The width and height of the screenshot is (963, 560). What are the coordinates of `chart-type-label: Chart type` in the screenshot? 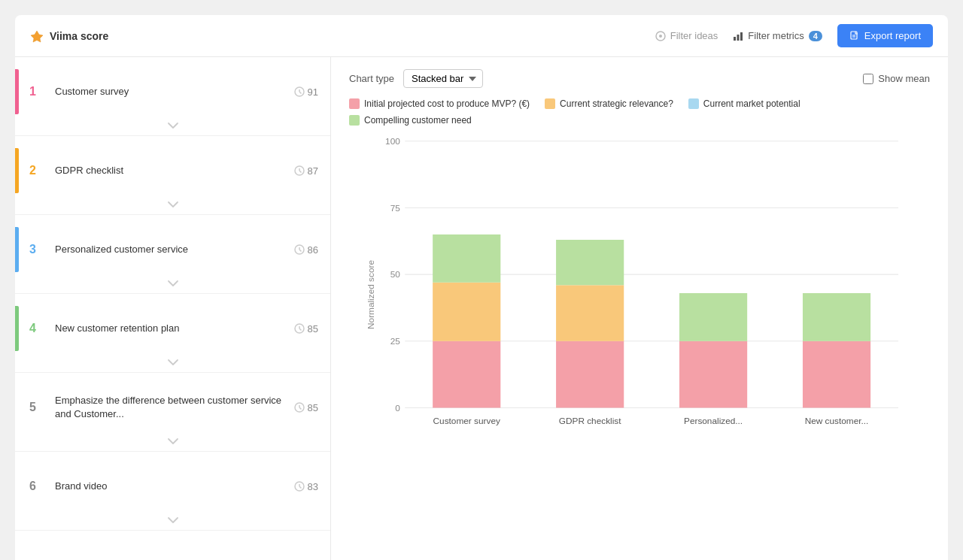 It's located at (372, 78).